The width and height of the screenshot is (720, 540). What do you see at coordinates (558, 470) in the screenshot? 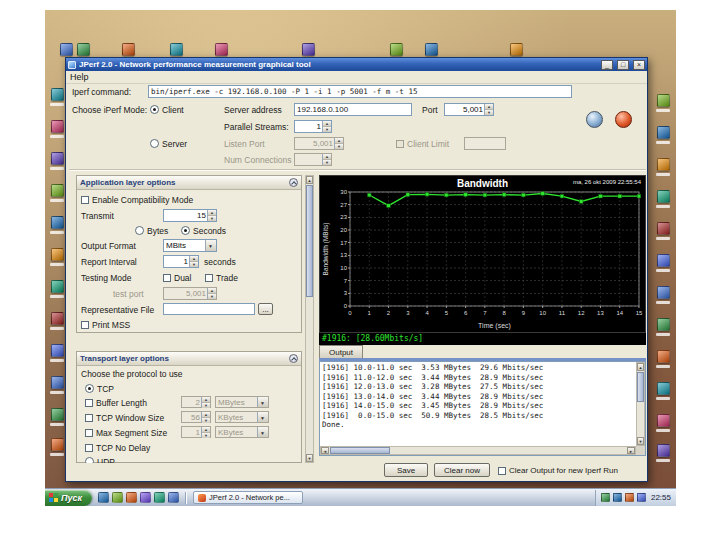
I see `clear-output-checkbox: Clear Output for new Iperf Run` at bounding box center [558, 470].